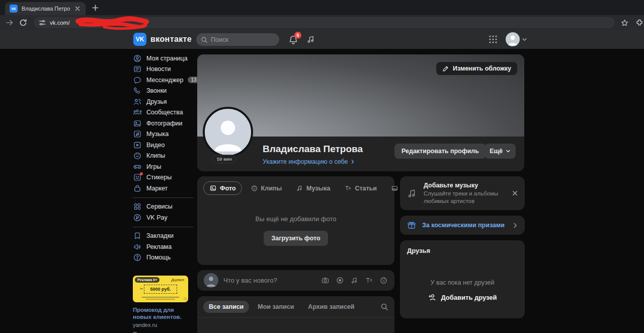 Image resolution: width=644 pixels, height=333 pixels. What do you see at coordinates (164, 102) in the screenshot?
I see `sidebar-item-friends: Друзья` at bounding box center [164, 102].